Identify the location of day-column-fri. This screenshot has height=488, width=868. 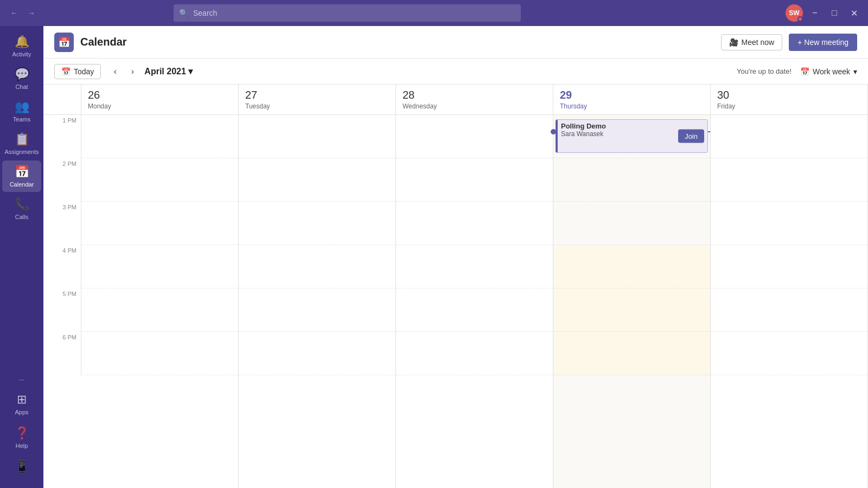
(789, 301).